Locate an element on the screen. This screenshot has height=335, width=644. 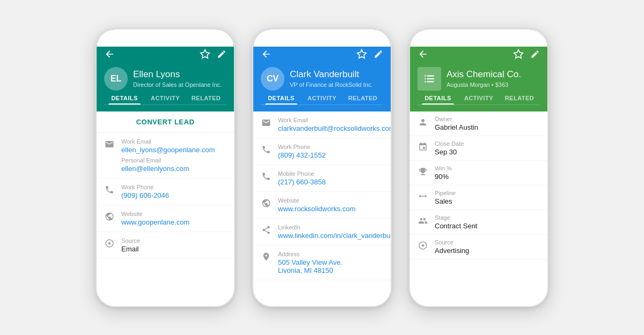
detail-row: Win %90% is located at coordinates (479, 173).